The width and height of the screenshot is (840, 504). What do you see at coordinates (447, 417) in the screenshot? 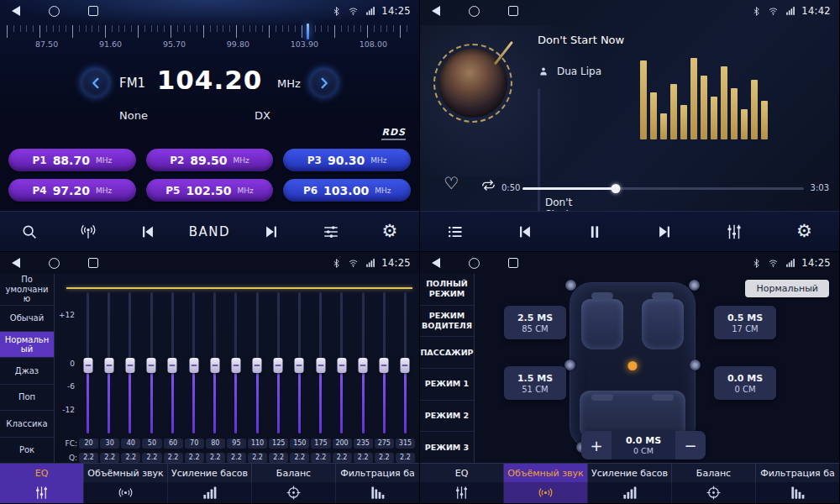
I see `surround-mode-mode-2: РЕЖИМ 2` at bounding box center [447, 417].